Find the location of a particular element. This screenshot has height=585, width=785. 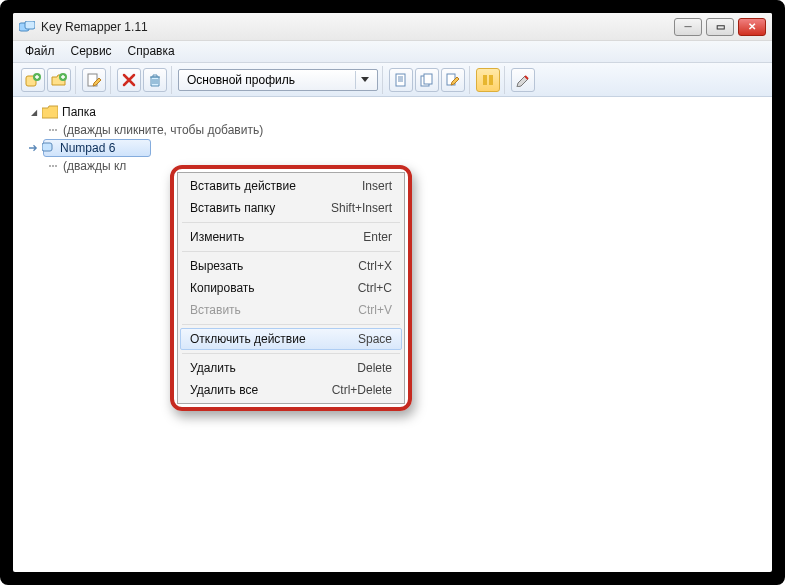

delete-all-button is located at coordinates (155, 80).